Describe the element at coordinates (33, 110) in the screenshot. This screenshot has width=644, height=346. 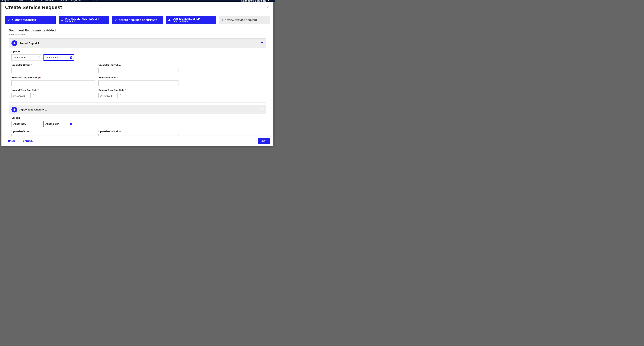
I see `doc-title: Agreement: Custody 1` at that location.